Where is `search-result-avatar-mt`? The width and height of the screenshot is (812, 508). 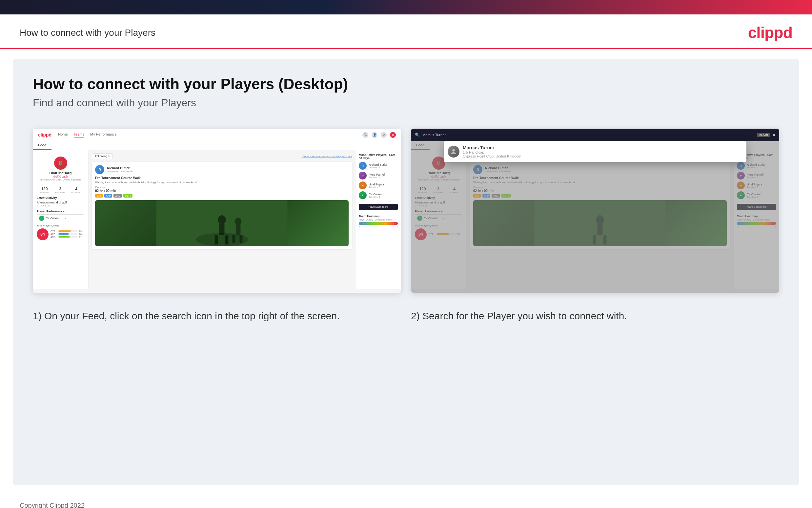
search-result-avatar-mt is located at coordinates (454, 152).